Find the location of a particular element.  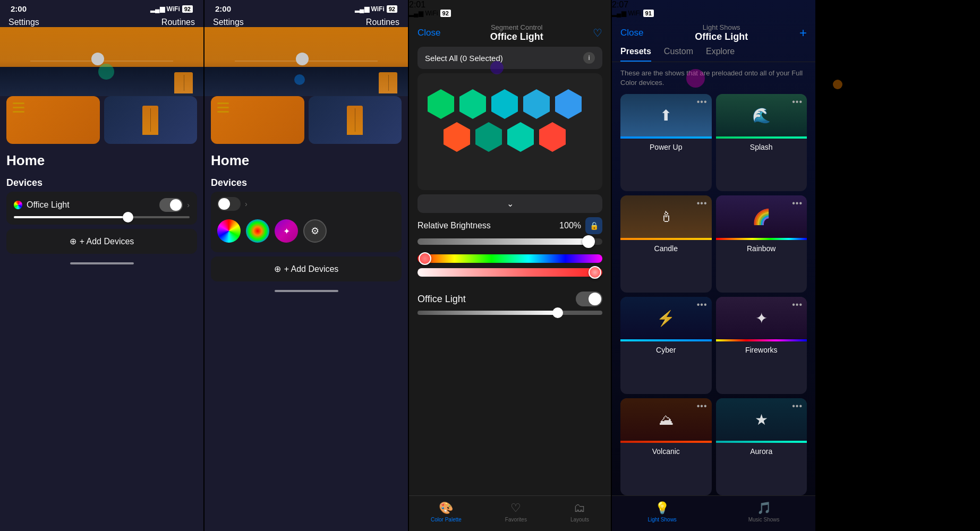

show-card-cyber: ••• ⚡ Cyber is located at coordinates (666, 345).